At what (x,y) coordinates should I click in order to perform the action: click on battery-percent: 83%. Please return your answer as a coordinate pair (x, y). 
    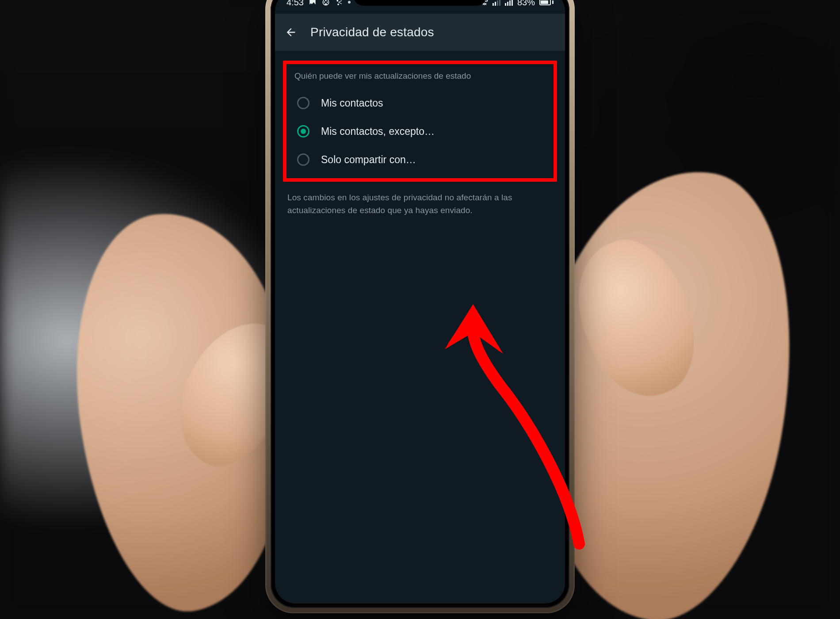
    Looking at the image, I should click on (526, 4).